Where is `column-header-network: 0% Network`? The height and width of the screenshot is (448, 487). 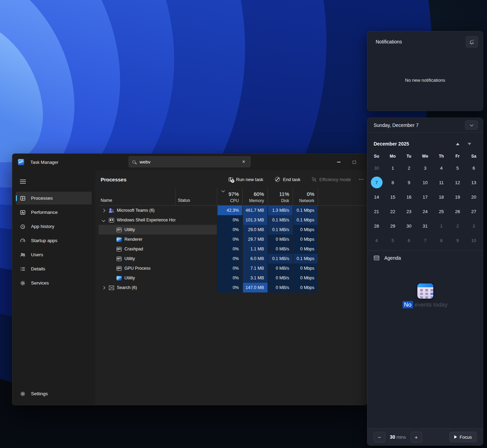 column-header-network: 0% Network is located at coordinates (305, 197).